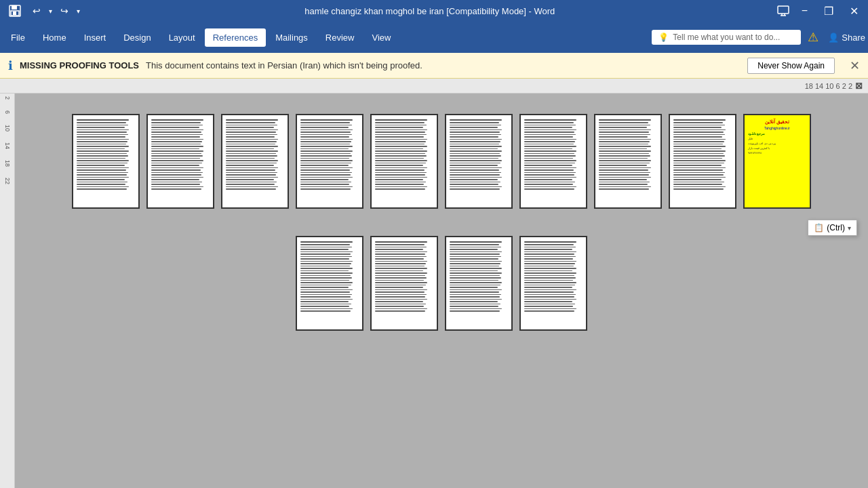 The width and height of the screenshot is (868, 488). Describe the element at coordinates (434, 66) in the screenshot. I see `notification-bar: ℹ MISSING PROOFING TOOLS This document c…` at that location.